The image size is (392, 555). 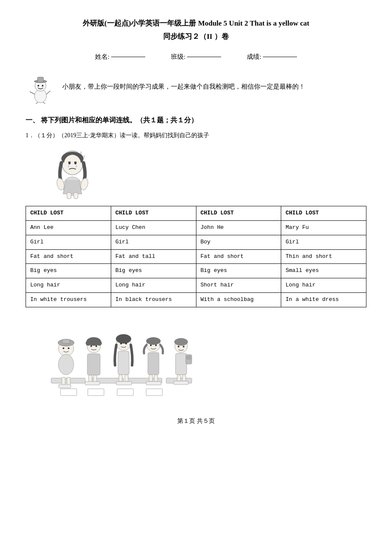 I want to click on table-cell-1-2: John He, so click(x=239, y=228).